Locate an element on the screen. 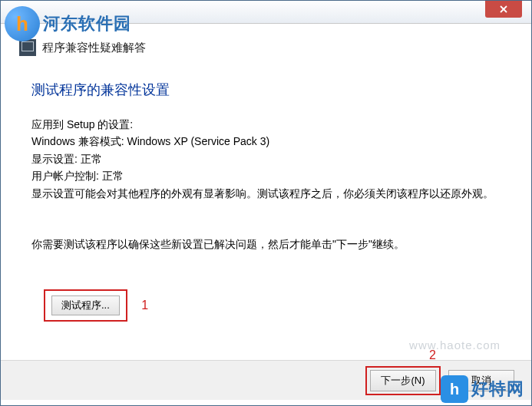 This screenshot has width=532, height=406. overlay-logo-top-left: h 河东软件园 is located at coordinates (68, 24).